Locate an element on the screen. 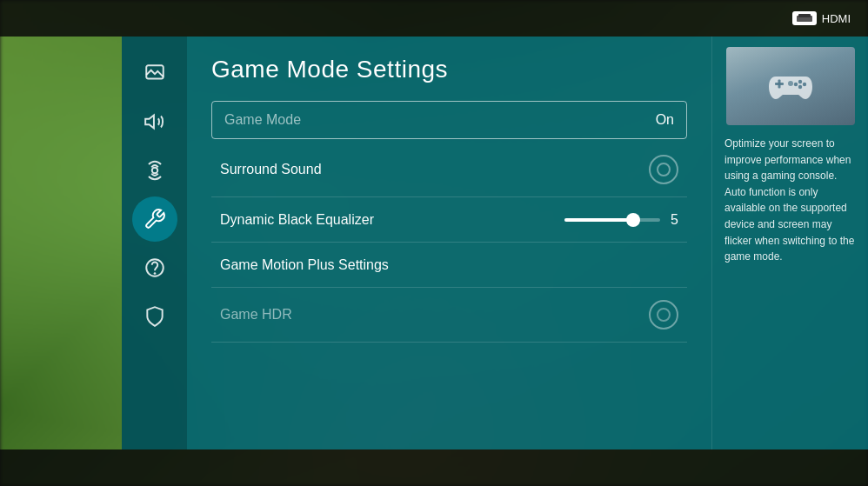  game-hdr-label: Game HDR is located at coordinates (256, 315).